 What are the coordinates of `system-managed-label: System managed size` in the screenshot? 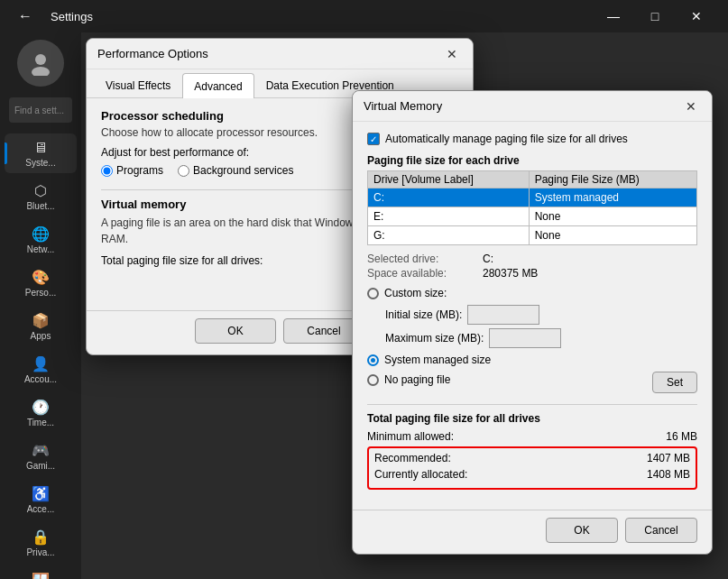 It's located at (438, 360).